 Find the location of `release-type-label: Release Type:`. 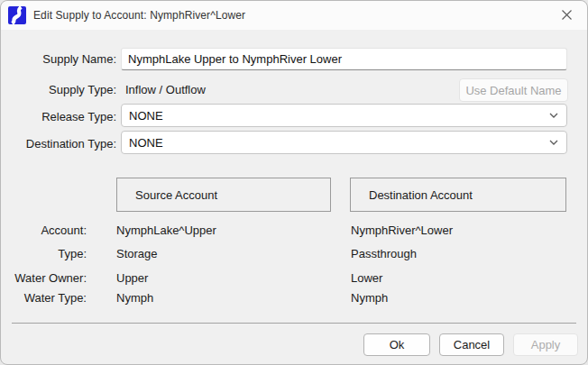

release-type-label: Release Type: is located at coordinates (59, 117).